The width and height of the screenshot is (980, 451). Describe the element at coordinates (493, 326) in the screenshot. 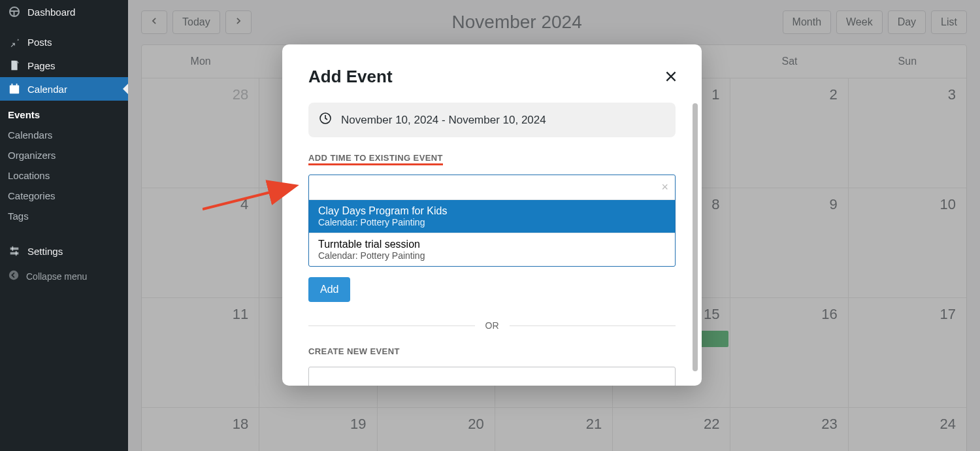

I see `or-label: OR` at that location.